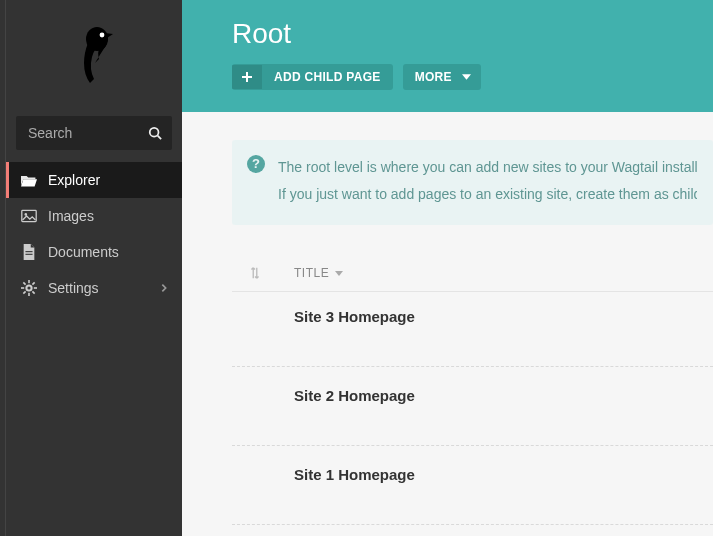 The height and width of the screenshot is (536, 713). Describe the element at coordinates (29, 252) in the screenshot. I see `document-icon` at that location.